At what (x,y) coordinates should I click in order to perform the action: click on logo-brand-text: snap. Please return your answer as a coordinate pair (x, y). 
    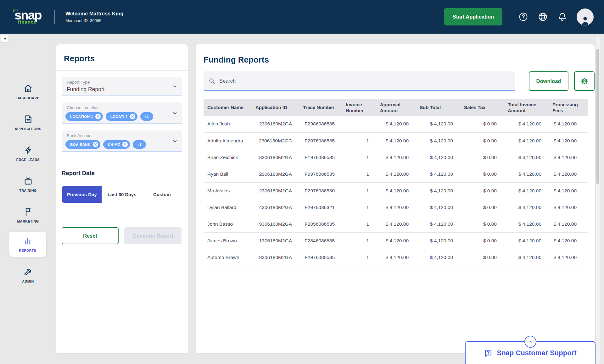
    Looking at the image, I should click on (32, 15).